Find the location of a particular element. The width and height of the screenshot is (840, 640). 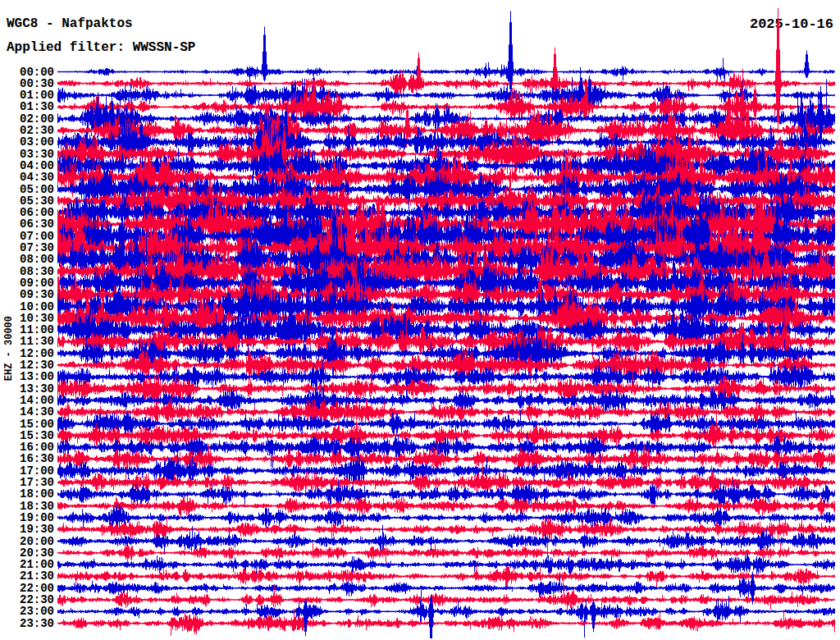

time-label-2130: 21:30 is located at coordinates (27, 576).